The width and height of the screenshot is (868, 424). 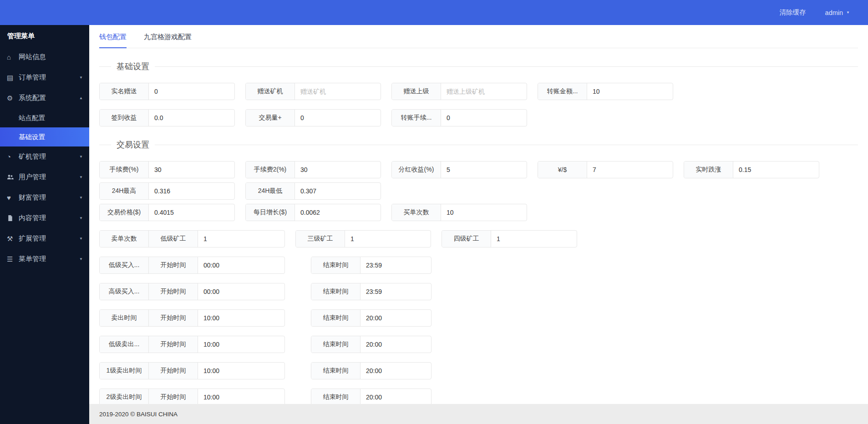 I want to click on input-group: 转账金额..., so click(x=605, y=91).